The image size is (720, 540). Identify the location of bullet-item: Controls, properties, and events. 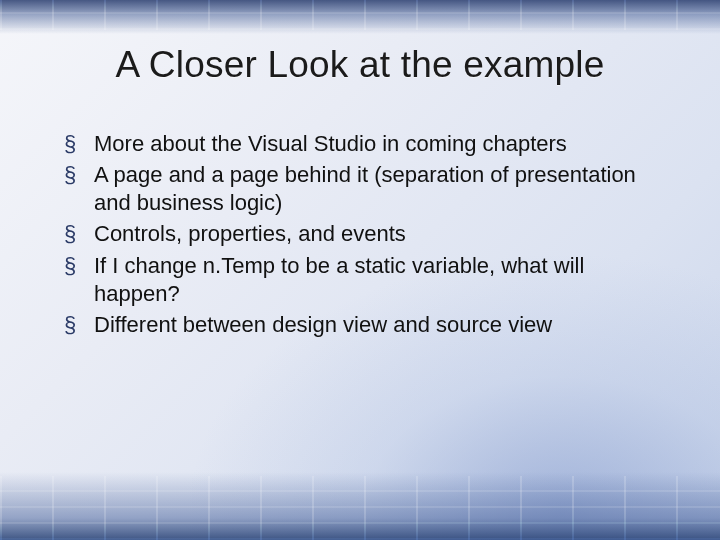
(364, 234).